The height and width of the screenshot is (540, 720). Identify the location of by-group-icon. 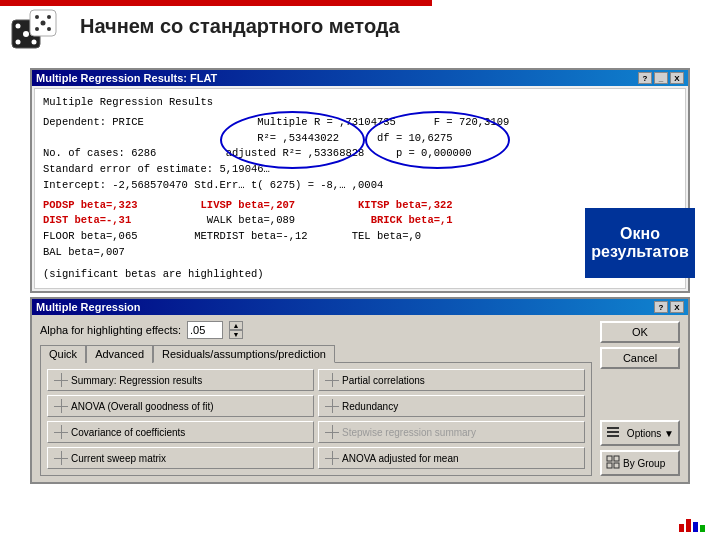
(613, 463).